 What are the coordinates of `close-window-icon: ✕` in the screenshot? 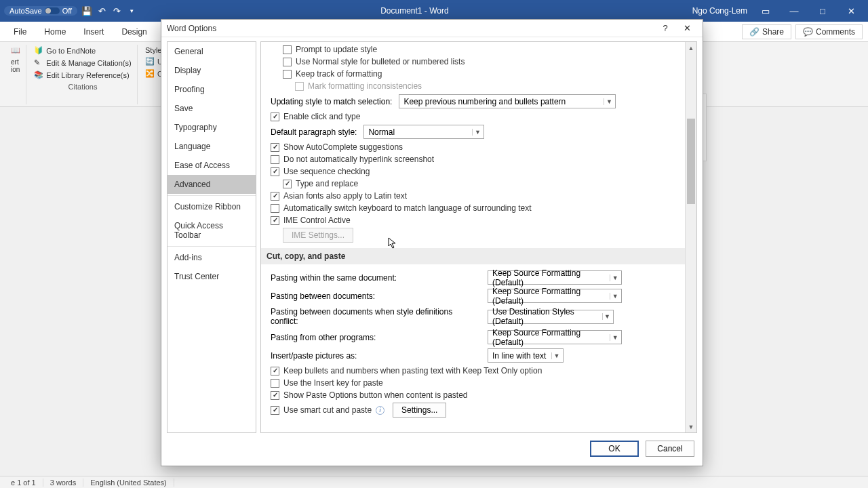 It's located at (851, 11).